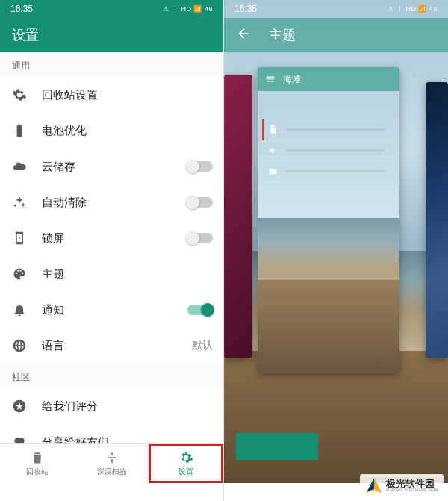  Describe the element at coordinates (282, 35) in the screenshot. I see `header-title: 主题` at that location.